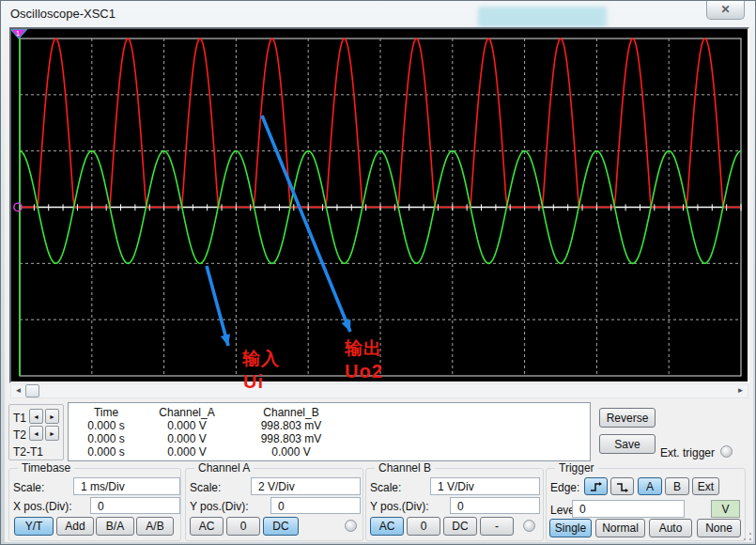 The width and height of the screenshot is (756, 545). Describe the element at coordinates (135, 506) in the screenshot. I see `timebase-xpos-field: 0` at that location.